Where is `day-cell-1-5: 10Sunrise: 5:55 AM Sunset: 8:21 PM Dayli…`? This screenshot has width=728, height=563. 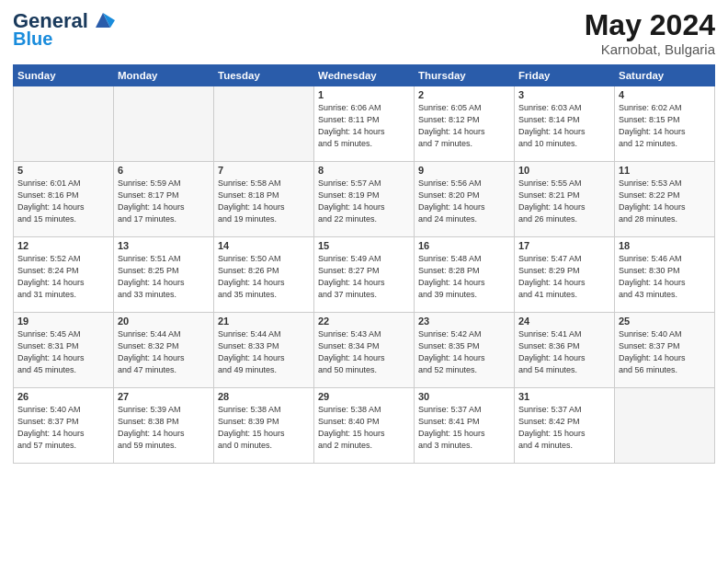
day-cell-1-5: 10Sunrise: 5:55 AM Sunset: 8:21 PM Dayli… is located at coordinates (564, 200).